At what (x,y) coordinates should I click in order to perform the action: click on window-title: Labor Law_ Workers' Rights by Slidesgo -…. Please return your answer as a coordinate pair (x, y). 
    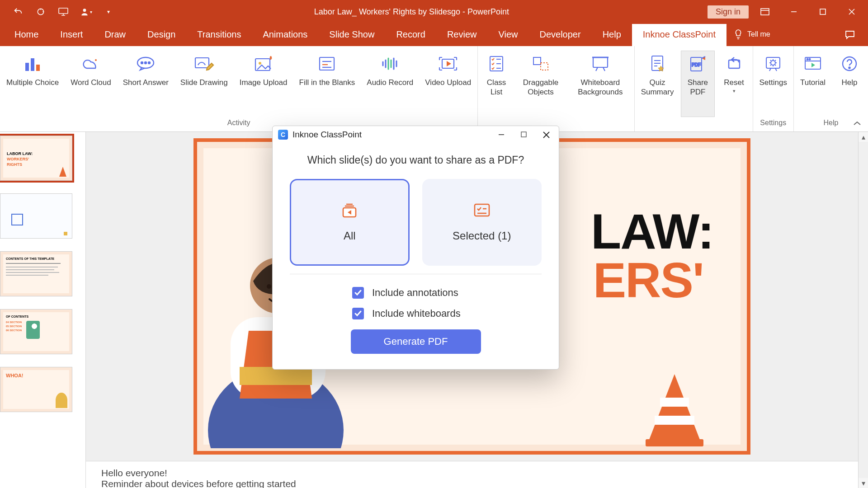
    Looking at the image, I should click on (411, 12).